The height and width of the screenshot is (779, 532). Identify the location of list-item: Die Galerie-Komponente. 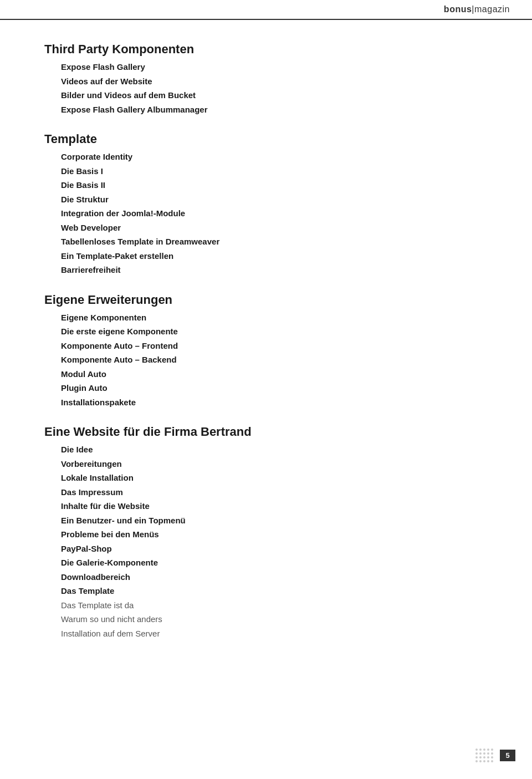
(285, 563).